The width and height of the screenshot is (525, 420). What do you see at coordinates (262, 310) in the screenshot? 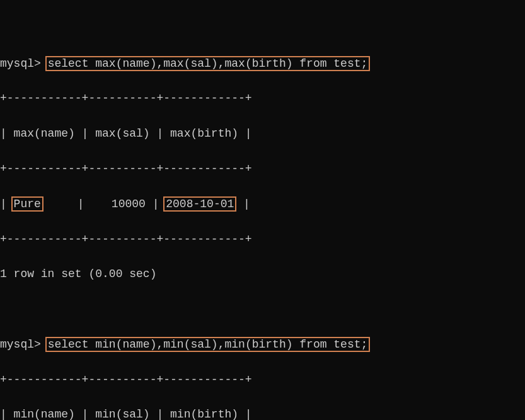
I see `blank1` at bounding box center [262, 310].